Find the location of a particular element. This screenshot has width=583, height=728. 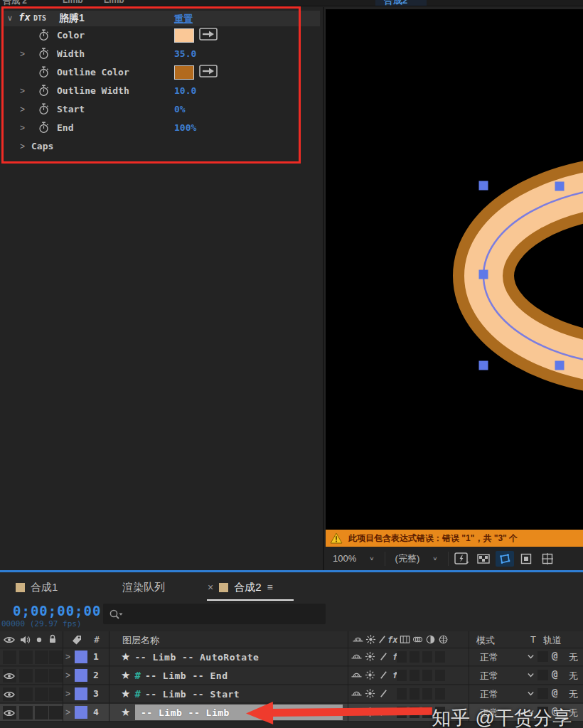

search-input is located at coordinates (215, 614).